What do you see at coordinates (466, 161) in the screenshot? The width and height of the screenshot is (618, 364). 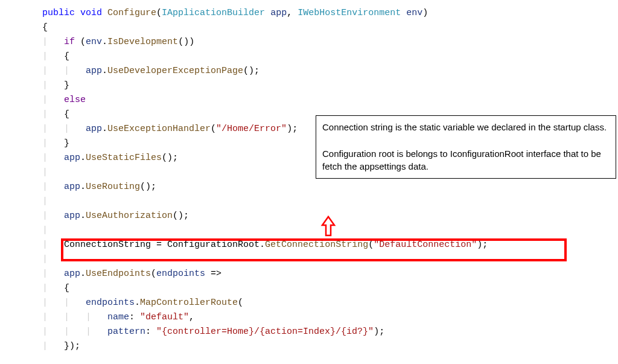 I see `callout-paragraph-2: Configuration root is belongs to Iconfig…` at bounding box center [466, 161].